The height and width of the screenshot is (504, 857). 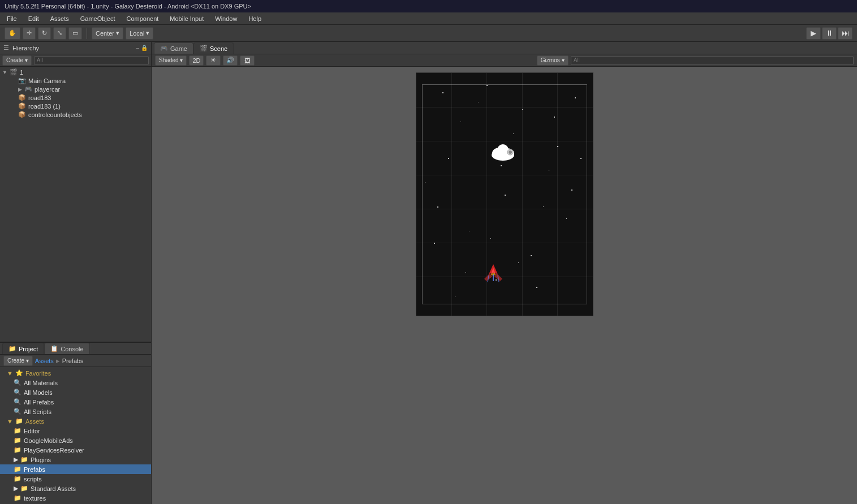 I want to click on project-create-button: Create ▾, so click(x=18, y=361).